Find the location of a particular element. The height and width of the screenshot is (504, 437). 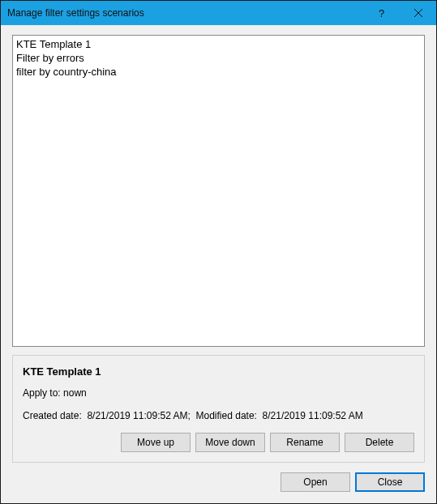

close-window-button is located at coordinates (418, 13).